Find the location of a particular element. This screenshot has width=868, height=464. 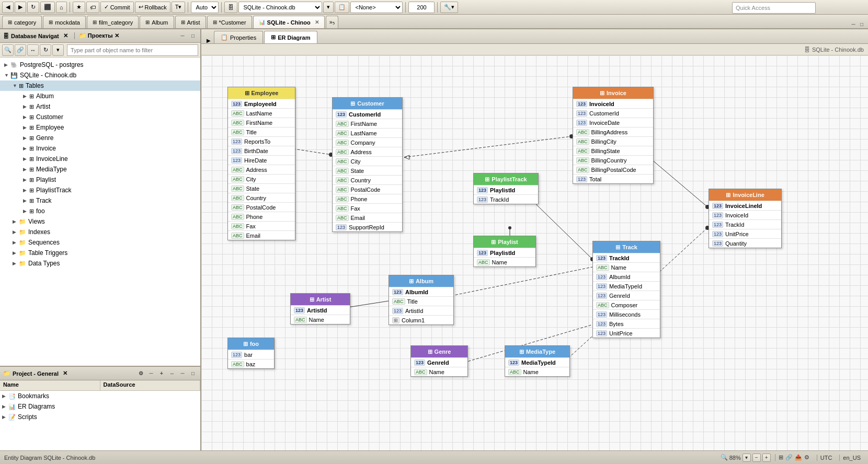

customer-row-phone: ABC Phone is located at coordinates (367, 199).